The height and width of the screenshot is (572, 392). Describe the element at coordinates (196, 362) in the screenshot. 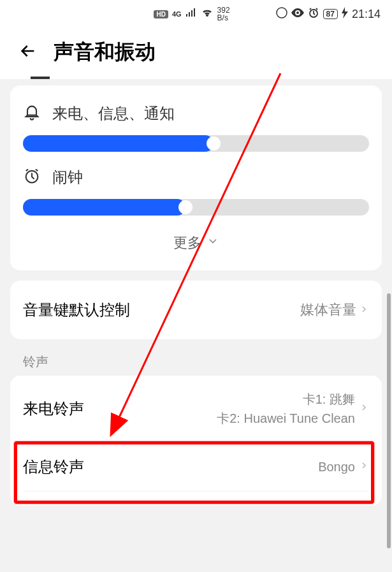

I see `ringtone-section-title: 铃声` at that location.